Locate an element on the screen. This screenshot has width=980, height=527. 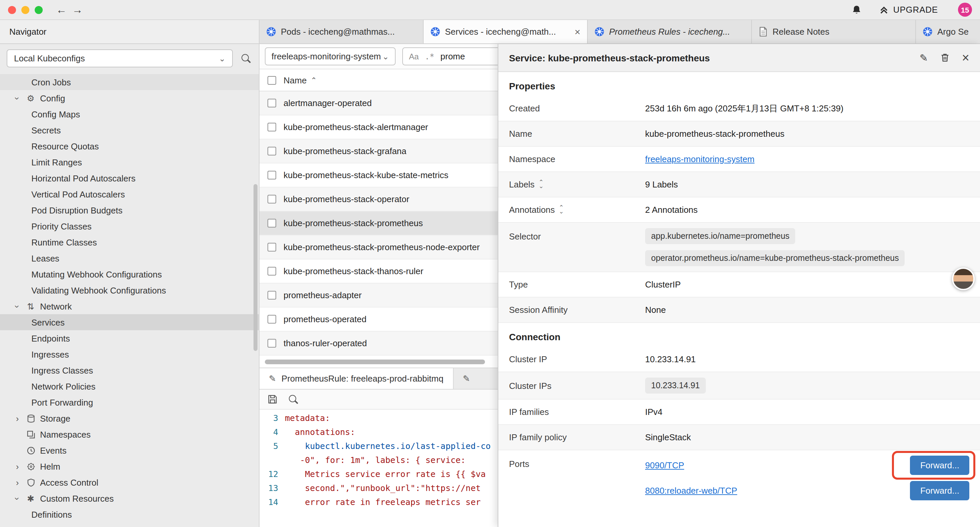
sidebar-item-network-policies: Network Policies is located at coordinates (129, 386).